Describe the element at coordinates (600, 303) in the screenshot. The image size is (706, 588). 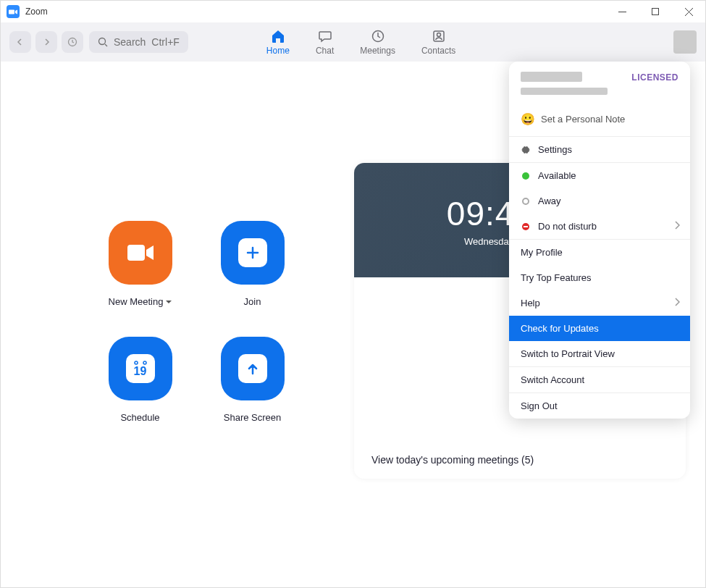
I see `menu-help: Help` at that location.